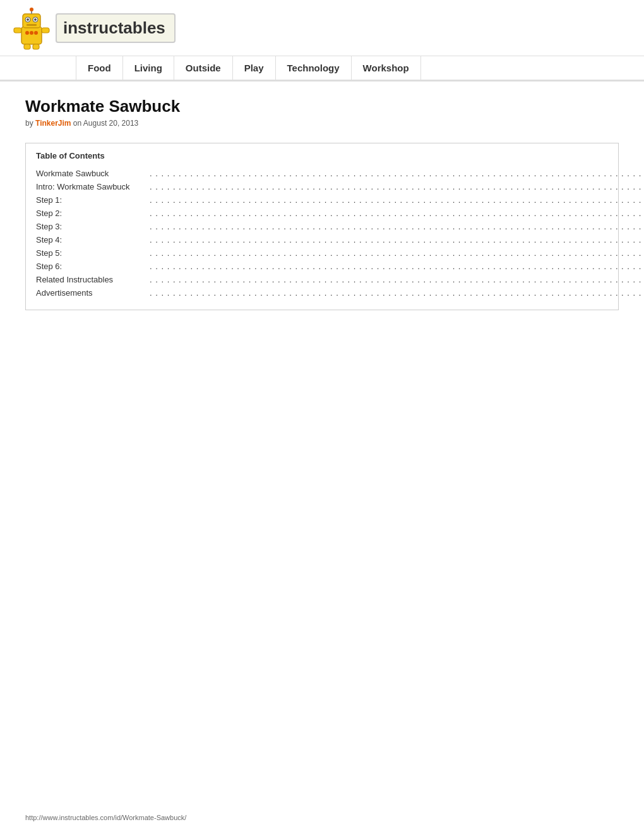  What do you see at coordinates (340, 226) in the screenshot?
I see `toc-row: Step 3:3` at bounding box center [340, 226].